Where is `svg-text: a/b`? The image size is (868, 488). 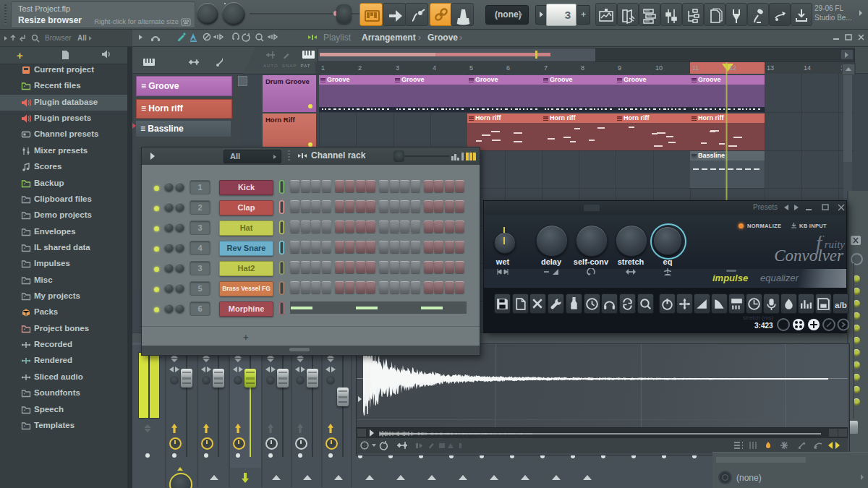
svg-text: a/b is located at coordinates (841, 305).